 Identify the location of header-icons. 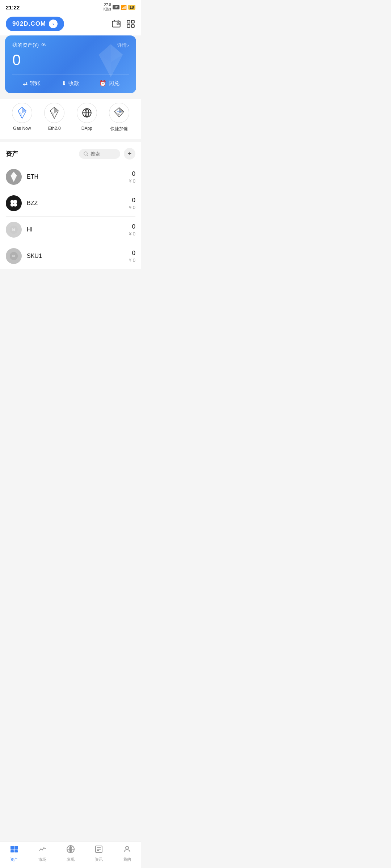
(123, 24).